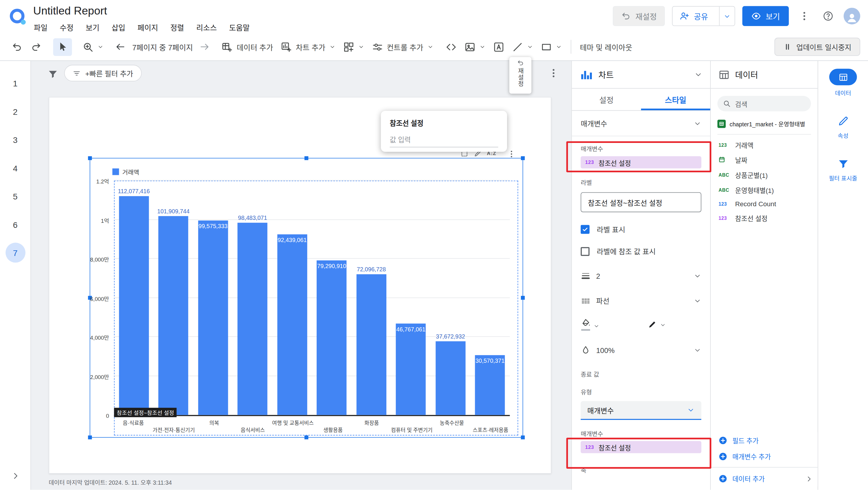 The height and width of the screenshot is (490, 868). I want to click on more-options-button, so click(805, 16).